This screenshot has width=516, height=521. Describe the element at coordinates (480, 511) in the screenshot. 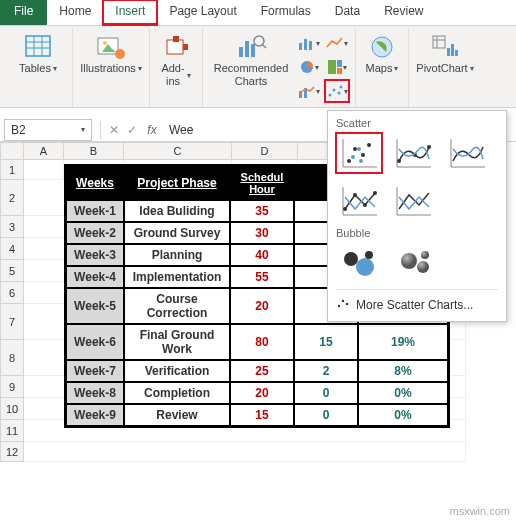

I see `watermark: msxwin.com` at that location.